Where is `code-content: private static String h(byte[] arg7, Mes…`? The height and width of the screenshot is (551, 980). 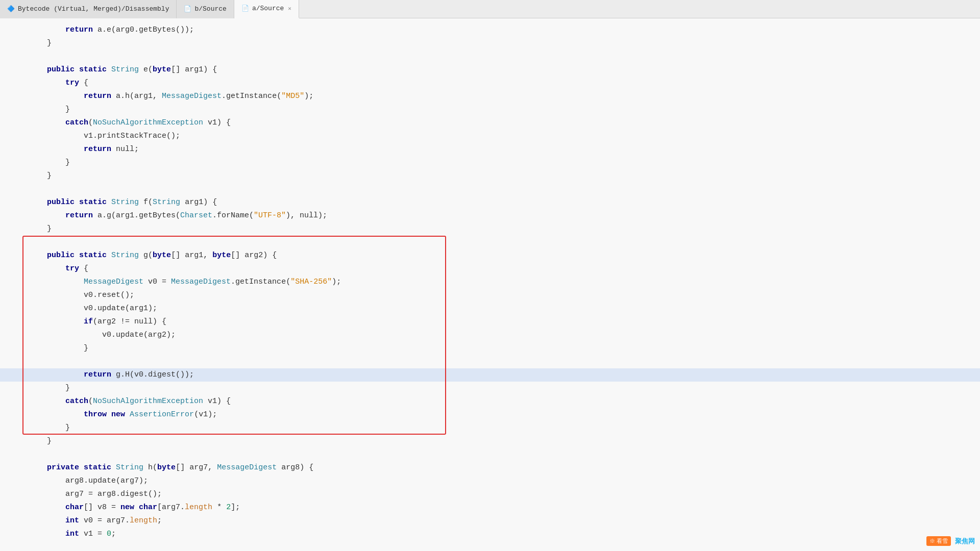 code-content: private static String h(byte[] arg7, Mes… is located at coordinates (502, 468).